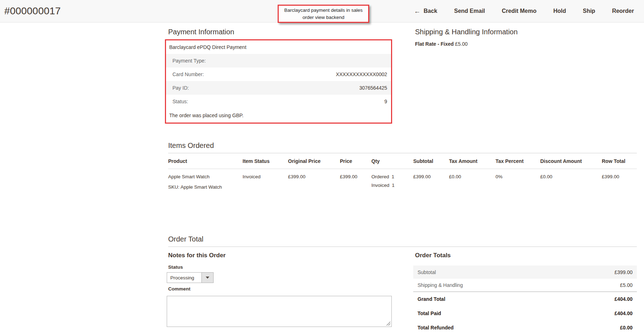 The image size is (644, 333). Describe the element at coordinates (623, 272) in the screenshot. I see `subtotal-value: £399.00` at that location.